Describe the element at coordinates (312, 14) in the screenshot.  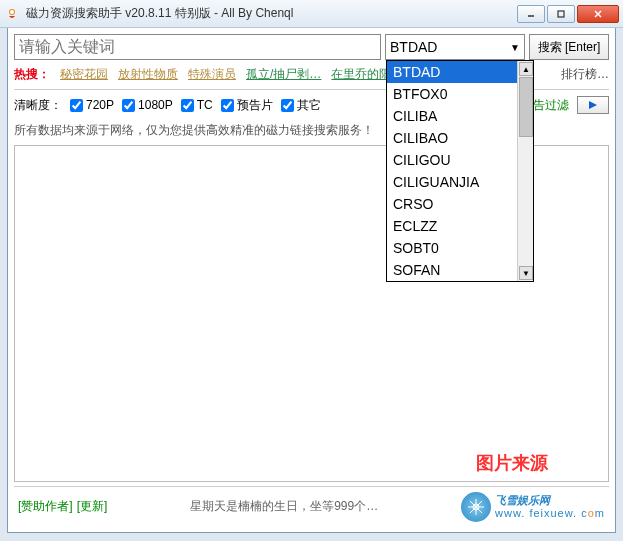
I see `titlebar: 磁力资源搜索助手 v20.8.11 特别版 - All By Chenql` at that location.